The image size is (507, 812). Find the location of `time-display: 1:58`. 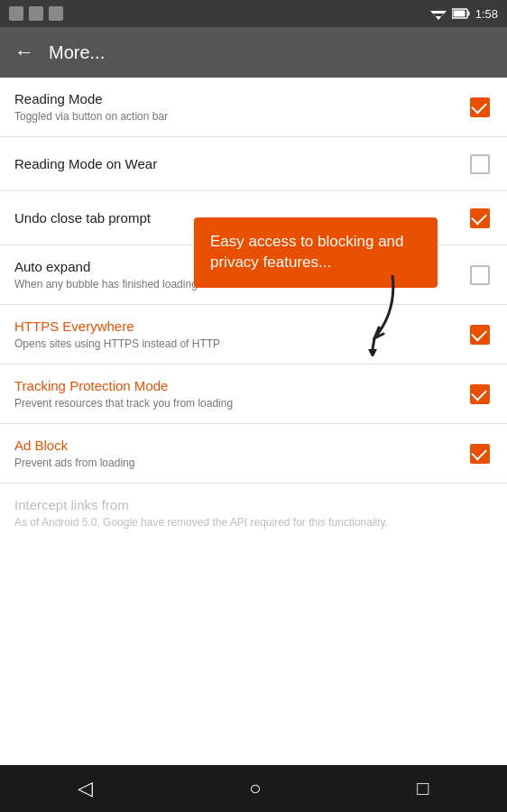

time-display: 1:58 is located at coordinates (487, 14).